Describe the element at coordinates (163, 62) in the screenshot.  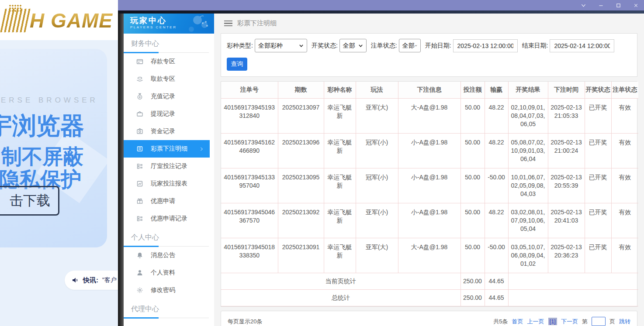
I see `sidebar-item-label: 存款专区` at that location.